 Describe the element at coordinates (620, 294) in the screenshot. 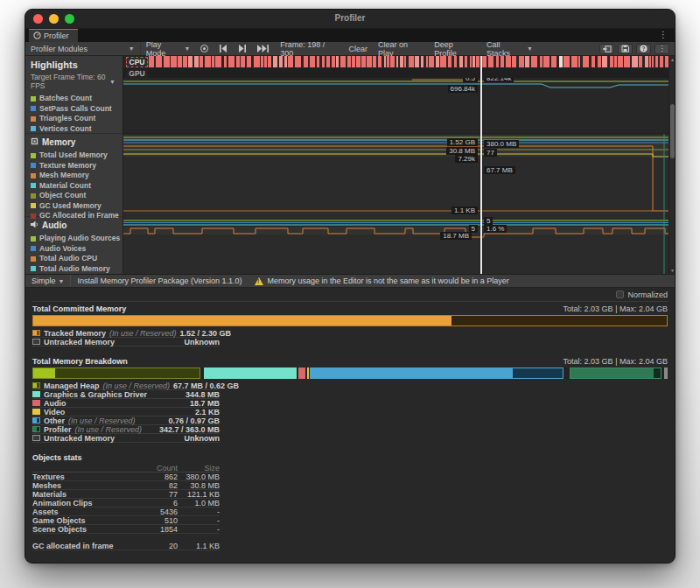

I see `normalized-checkbox` at that location.